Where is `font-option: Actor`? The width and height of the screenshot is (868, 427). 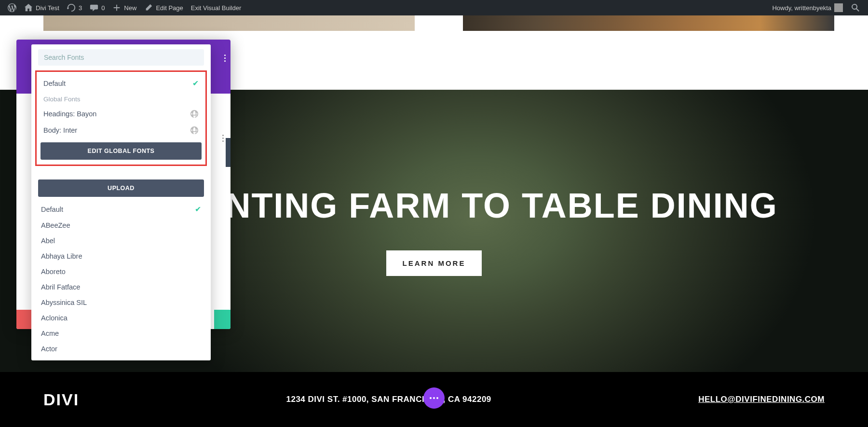
font-option: Actor is located at coordinates (121, 349).